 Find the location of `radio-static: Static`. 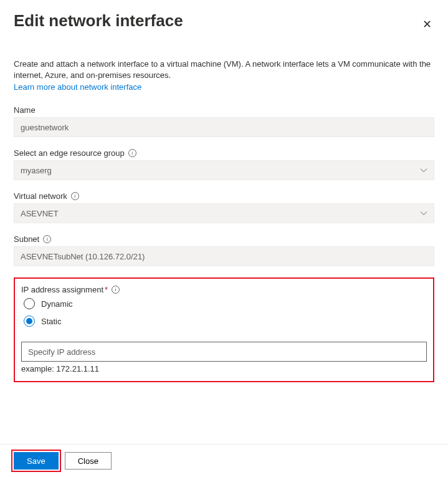

radio-static: Static is located at coordinates (226, 321).